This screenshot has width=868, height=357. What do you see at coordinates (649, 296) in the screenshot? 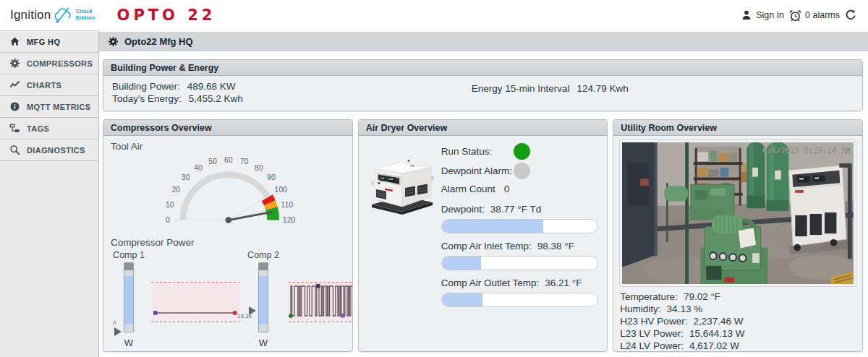
I see `temperature-label: Temperature:` at bounding box center [649, 296].